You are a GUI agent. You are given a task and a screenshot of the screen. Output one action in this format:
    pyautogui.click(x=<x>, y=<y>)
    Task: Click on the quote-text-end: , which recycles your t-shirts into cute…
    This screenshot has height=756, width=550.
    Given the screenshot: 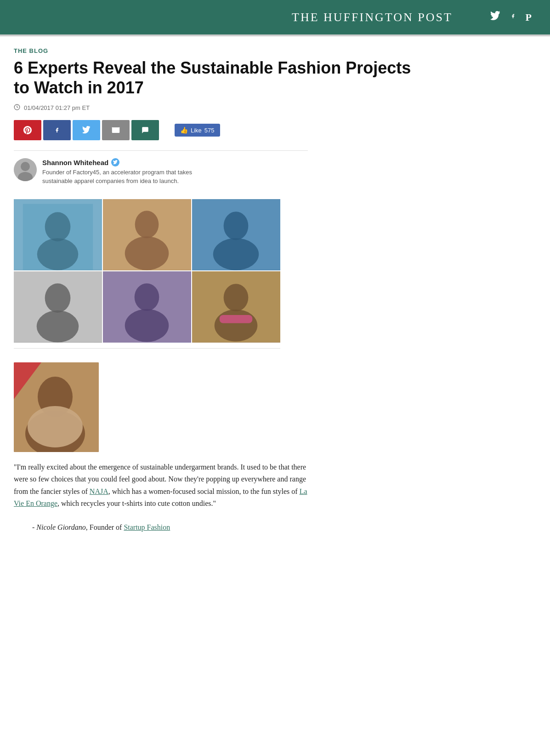 What is the action you would take?
    pyautogui.click(x=137, y=503)
    